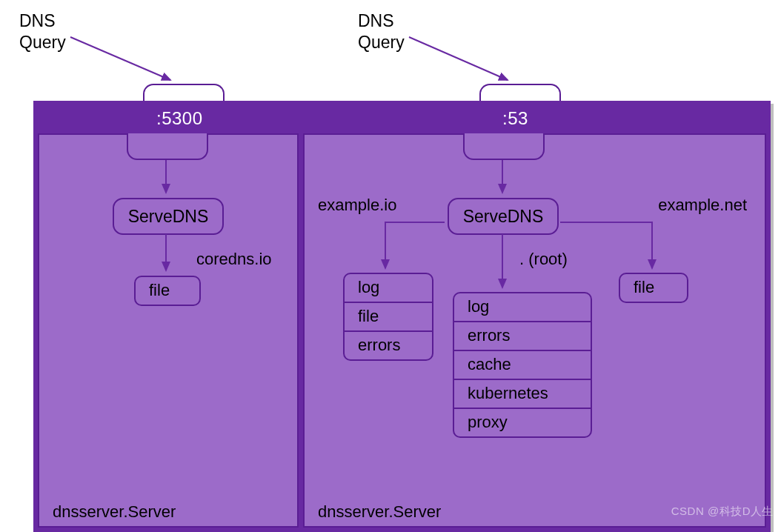 The width and height of the screenshot is (781, 532). What do you see at coordinates (522, 394) in the screenshot?
I see `plugin-kubernetes: kubernetes` at bounding box center [522, 394].